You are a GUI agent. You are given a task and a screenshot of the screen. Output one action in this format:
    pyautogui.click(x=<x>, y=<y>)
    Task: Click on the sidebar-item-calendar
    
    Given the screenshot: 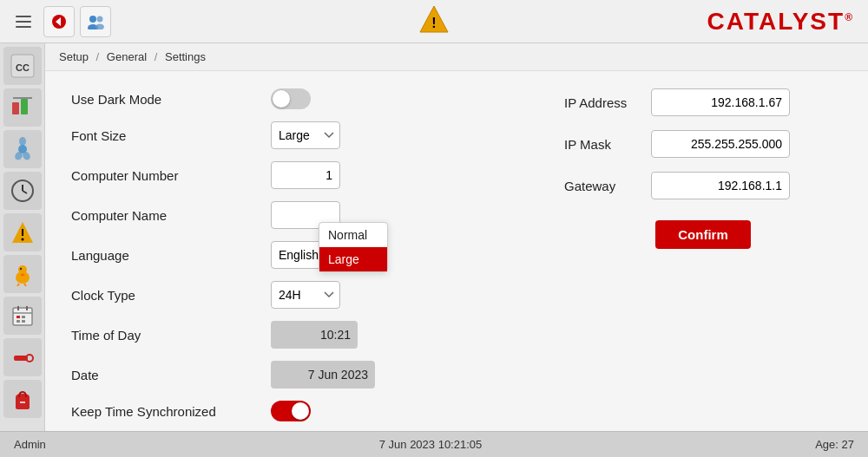 What is the action you would take?
    pyautogui.click(x=23, y=316)
    